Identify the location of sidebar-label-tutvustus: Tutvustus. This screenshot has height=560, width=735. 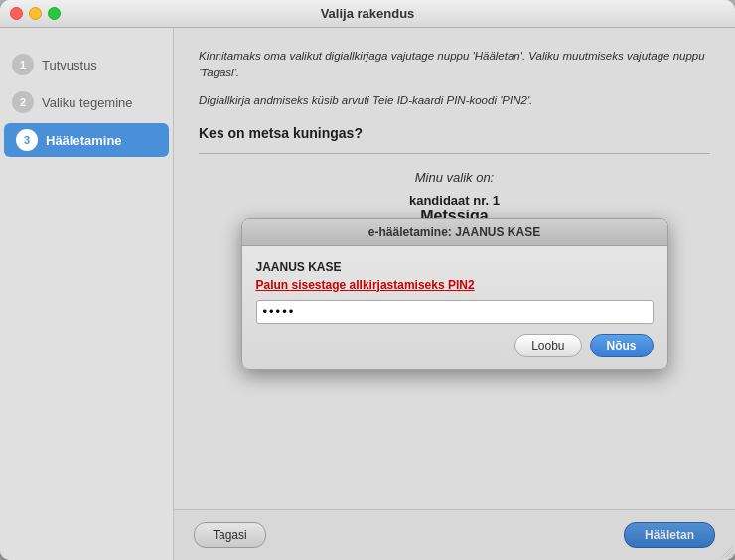
(70, 66).